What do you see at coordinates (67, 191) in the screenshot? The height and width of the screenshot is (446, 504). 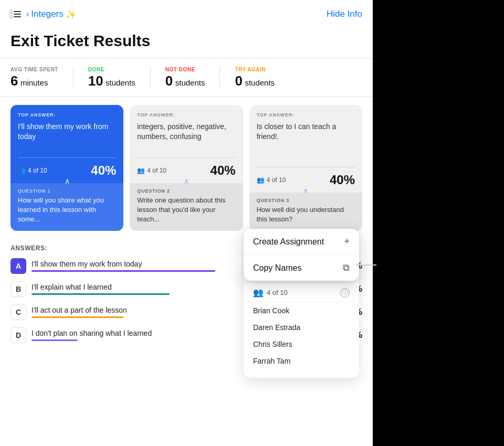 I see `card1-q-label: QUESTION 1` at bounding box center [67, 191].